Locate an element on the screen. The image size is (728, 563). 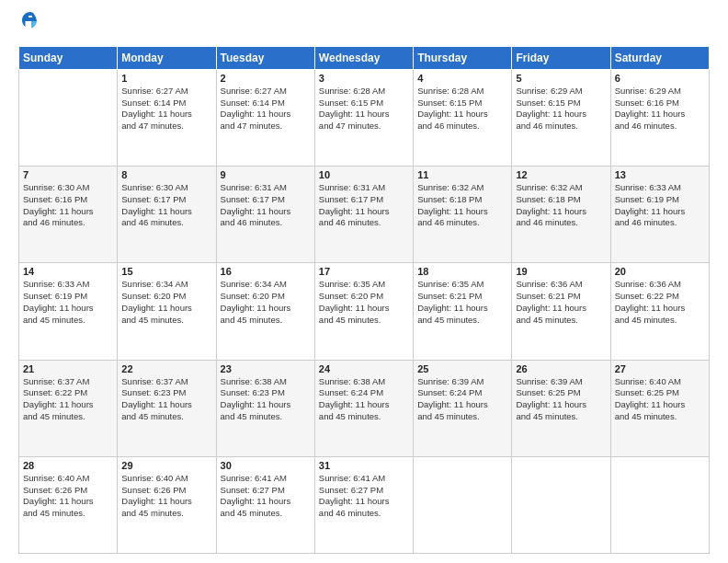
day-info: Sunrise: 6:39 AM Sunset: 6:24 PM Dayligh… is located at coordinates (462, 399).